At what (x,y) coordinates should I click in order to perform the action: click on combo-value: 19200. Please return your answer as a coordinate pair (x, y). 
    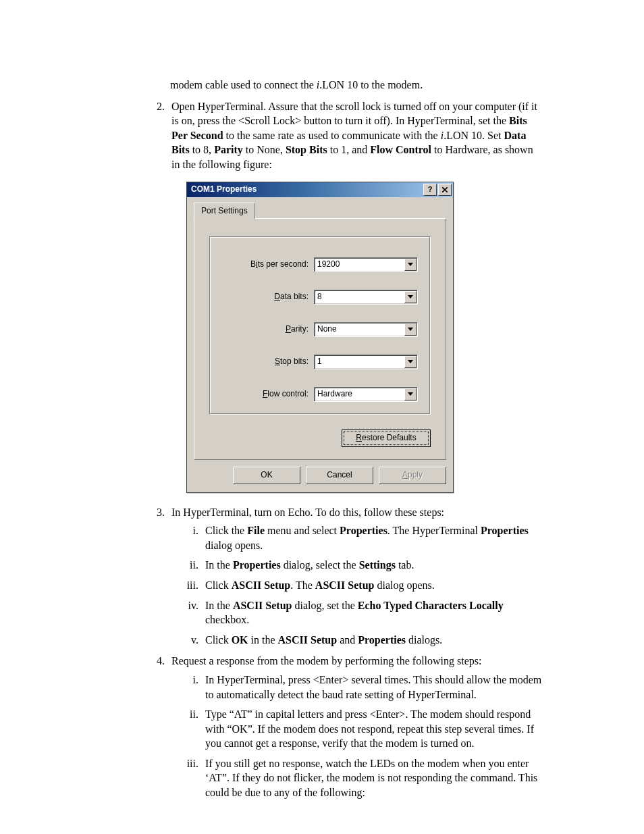
    Looking at the image, I should click on (360, 264).